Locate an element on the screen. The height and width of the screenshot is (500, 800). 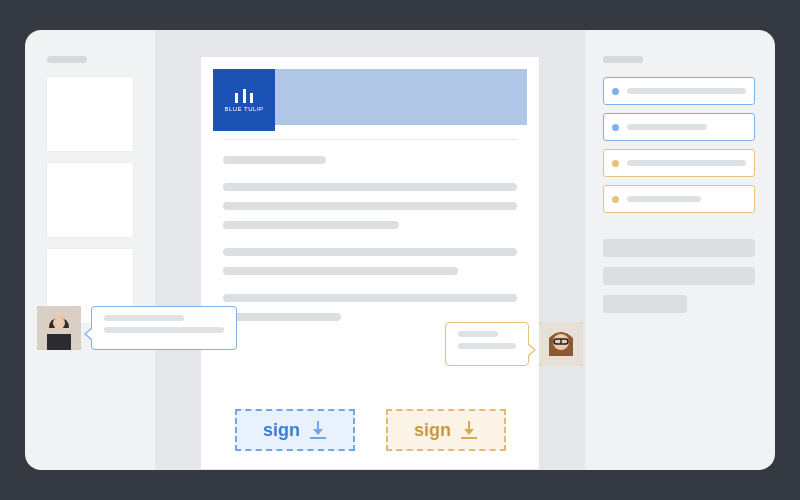
comment-bubble-signer1 is located at coordinates (137, 328).